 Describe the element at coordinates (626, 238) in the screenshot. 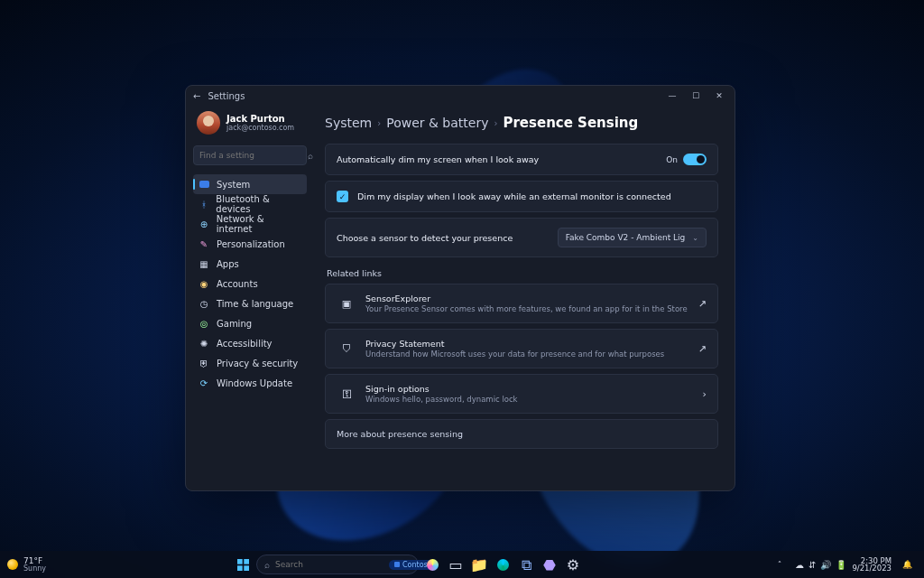

I see `select-value: Fake Combo V2 - Ambient Lig` at that location.